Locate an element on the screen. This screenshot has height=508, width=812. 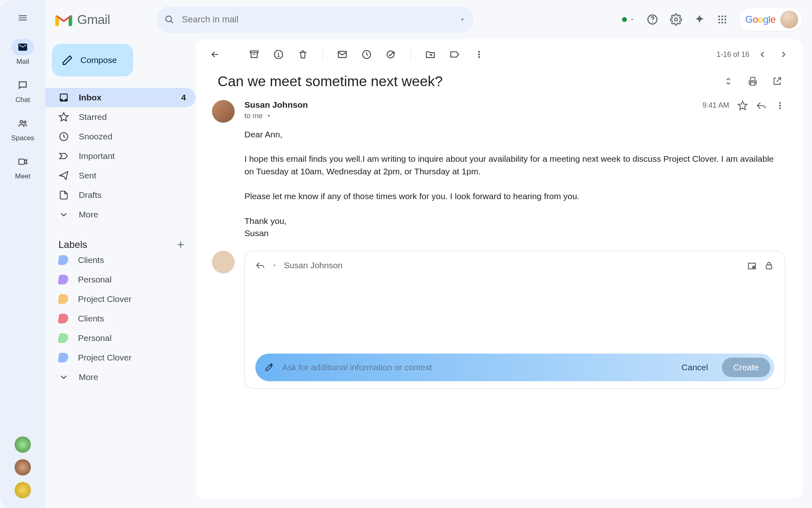
message-toolbar: 1-16 of 16 is located at coordinates (499, 54).